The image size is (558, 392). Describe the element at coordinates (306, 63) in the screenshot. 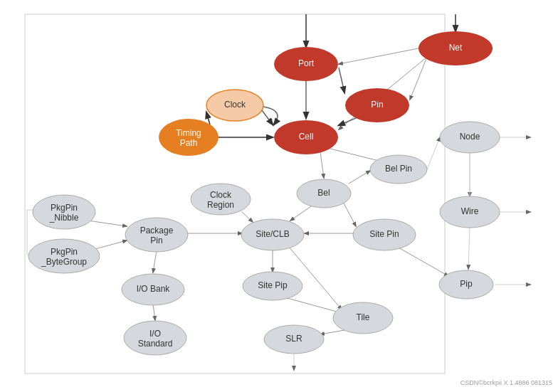

I see `port-label: Port` at that location.